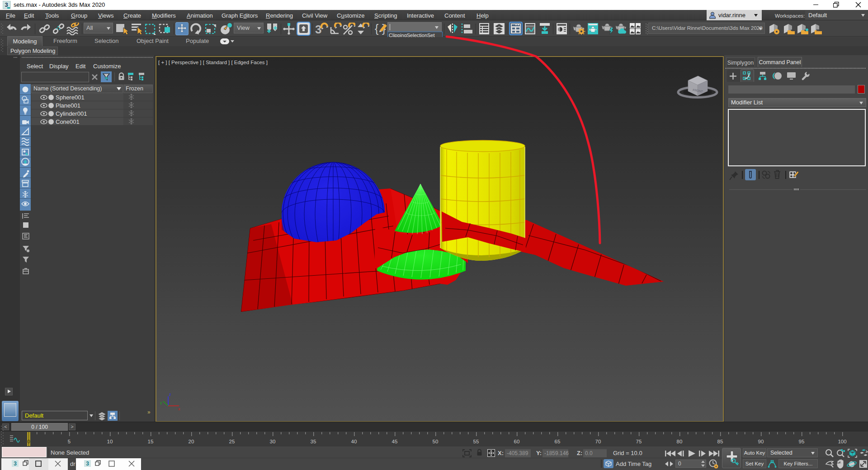  What do you see at coordinates (721, 442) in the screenshot?
I see `svg-text: 85` at bounding box center [721, 442].